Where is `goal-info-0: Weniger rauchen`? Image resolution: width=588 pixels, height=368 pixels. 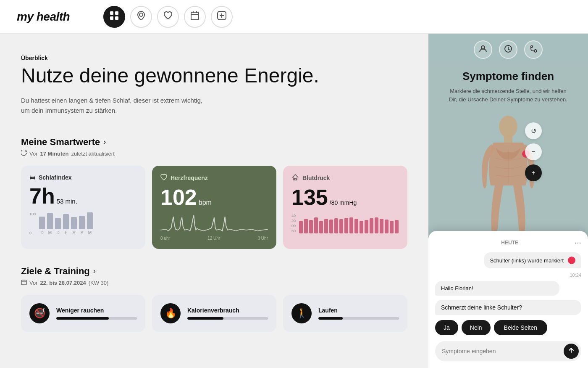
goal-info-0: Weniger rauchen is located at coordinates (97, 313).